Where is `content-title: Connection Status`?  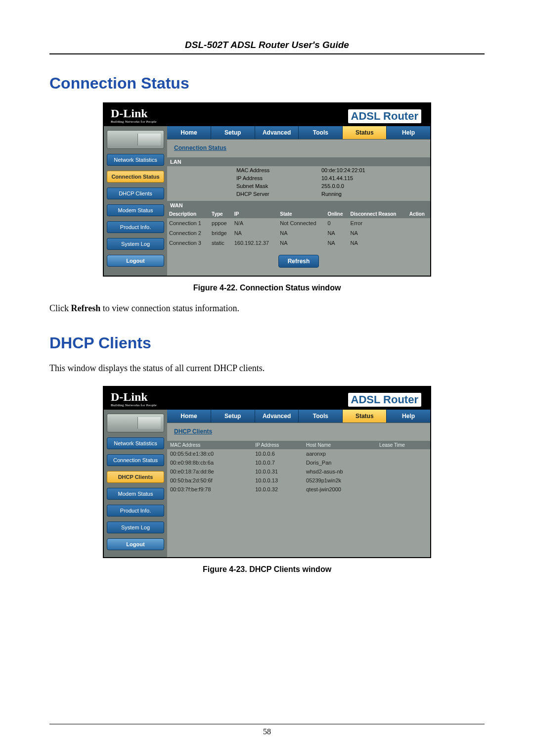
content-title: Connection Status is located at coordinates (299, 148).